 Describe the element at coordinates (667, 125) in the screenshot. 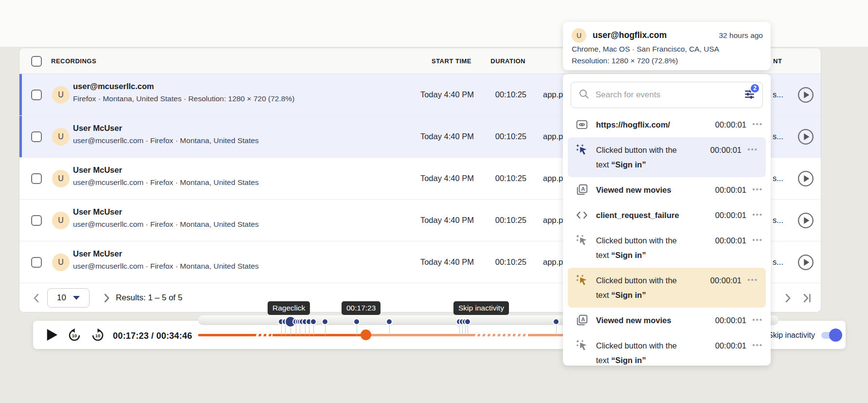

I see `event-row: https://hogflix.com/ 00:00:01 •••` at that location.